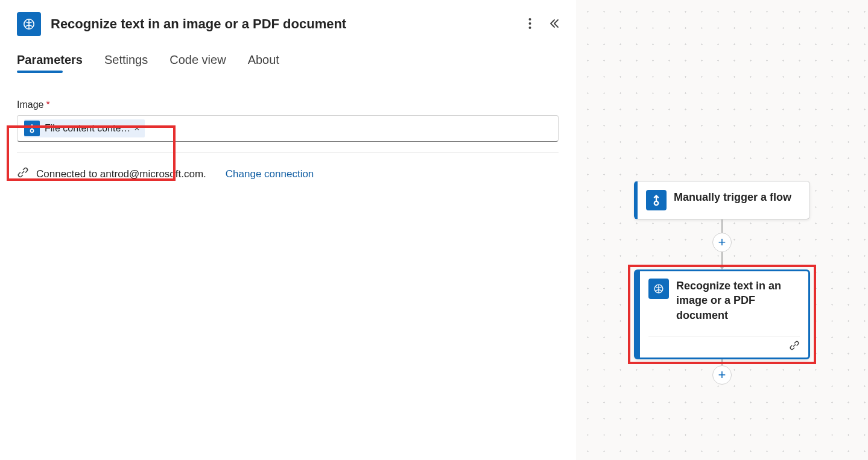 Image resolution: width=868 pixels, height=460 pixels. I want to click on dynamic-content-token: File content conte… ×, so click(84, 128).